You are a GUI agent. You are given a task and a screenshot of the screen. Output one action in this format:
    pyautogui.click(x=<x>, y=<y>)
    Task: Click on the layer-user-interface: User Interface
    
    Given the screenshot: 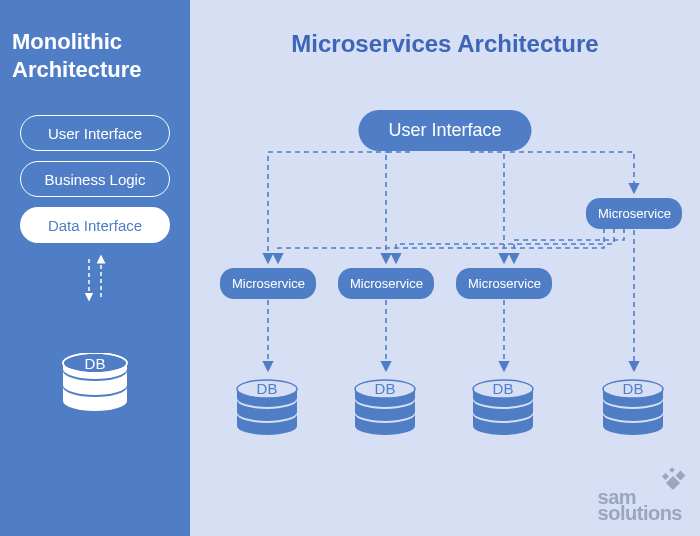 What is the action you would take?
    pyautogui.click(x=95, y=133)
    